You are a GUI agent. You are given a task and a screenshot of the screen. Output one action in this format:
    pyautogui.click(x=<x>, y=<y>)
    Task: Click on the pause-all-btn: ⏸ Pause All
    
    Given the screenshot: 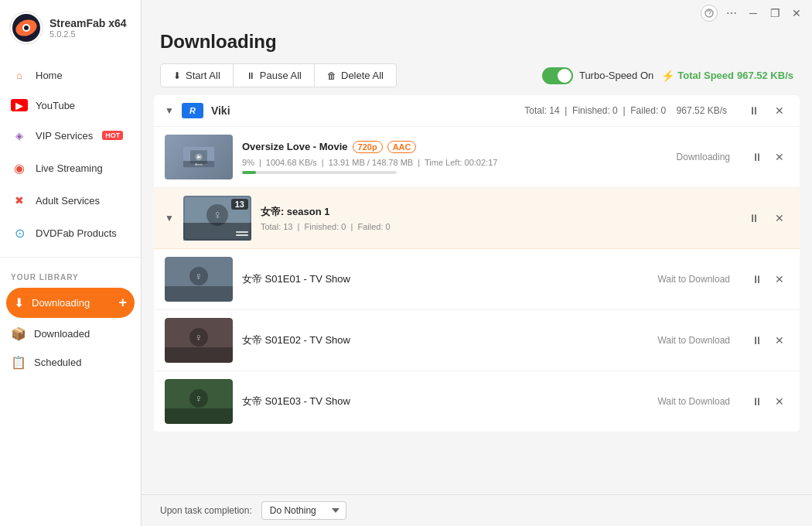 What is the action you would take?
    pyautogui.click(x=274, y=76)
    